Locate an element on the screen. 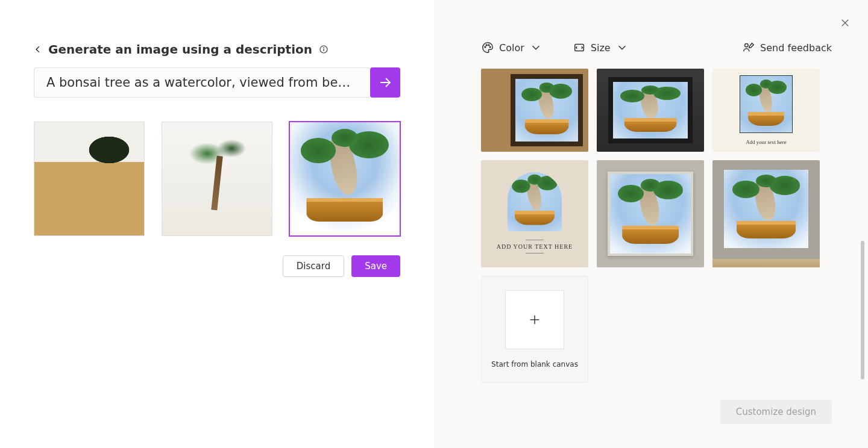  scrollbar is located at coordinates (863, 310).